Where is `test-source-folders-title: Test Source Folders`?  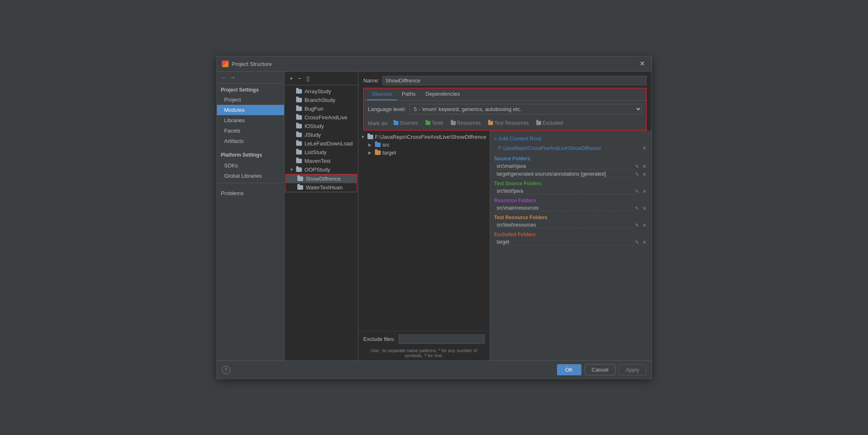 test-source-folders-title: Test Source Folders is located at coordinates (571, 183).